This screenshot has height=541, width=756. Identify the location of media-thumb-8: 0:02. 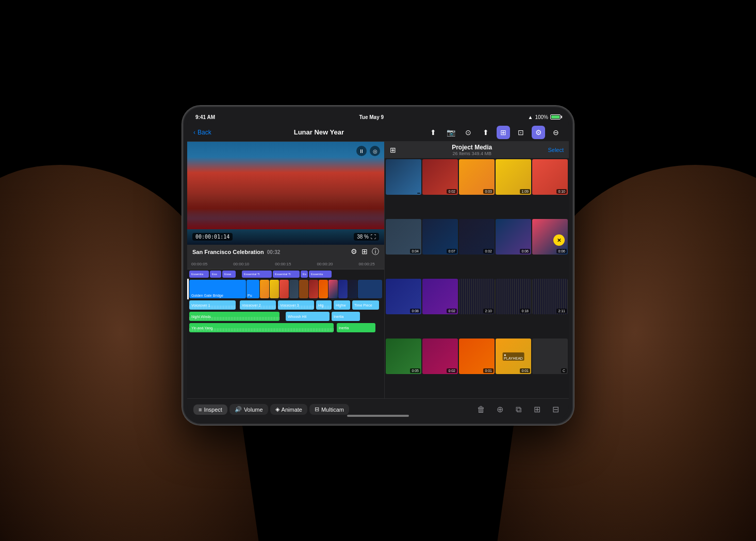
(476, 237).